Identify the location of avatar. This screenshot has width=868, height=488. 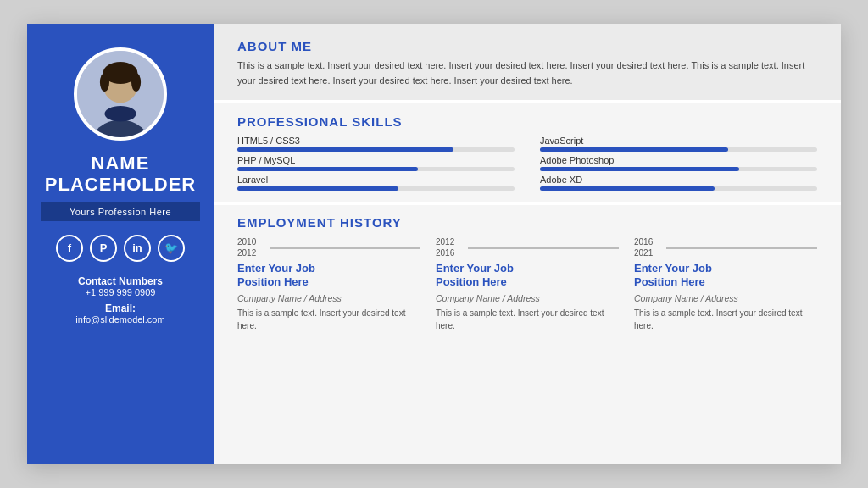
(120, 94).